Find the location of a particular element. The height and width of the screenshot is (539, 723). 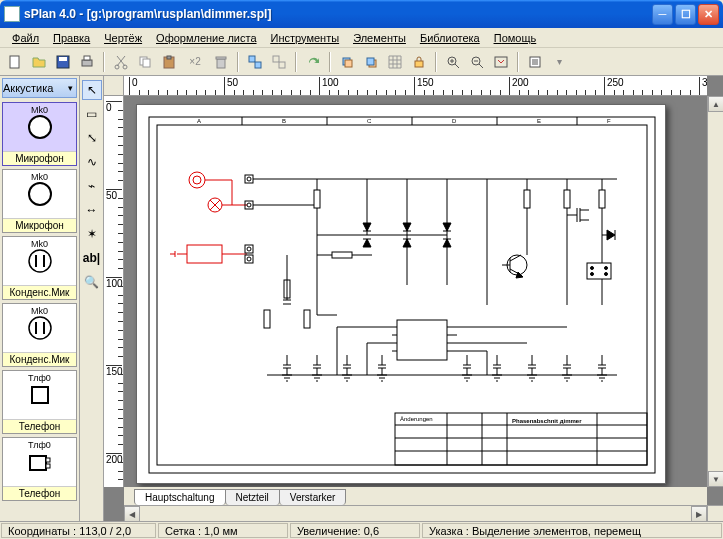

menu-library: Библиотека is located at coordinates (450, 38).